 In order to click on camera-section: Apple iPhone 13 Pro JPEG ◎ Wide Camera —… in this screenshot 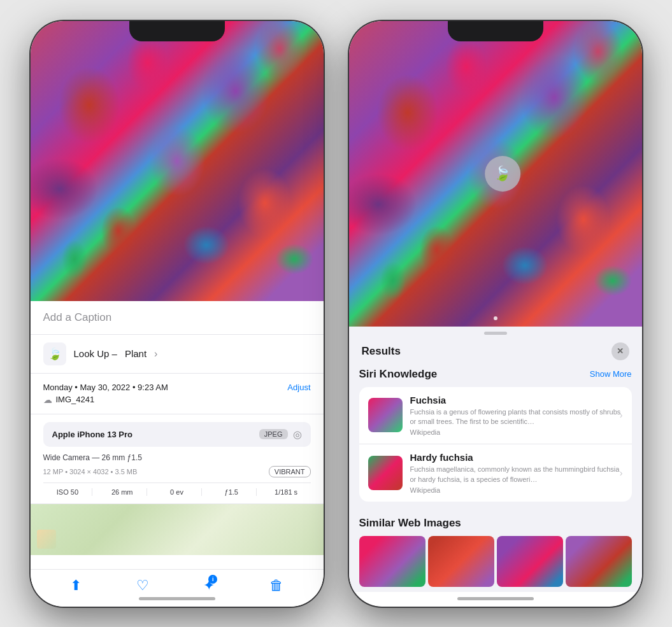, I will do `click(177, 460)`.